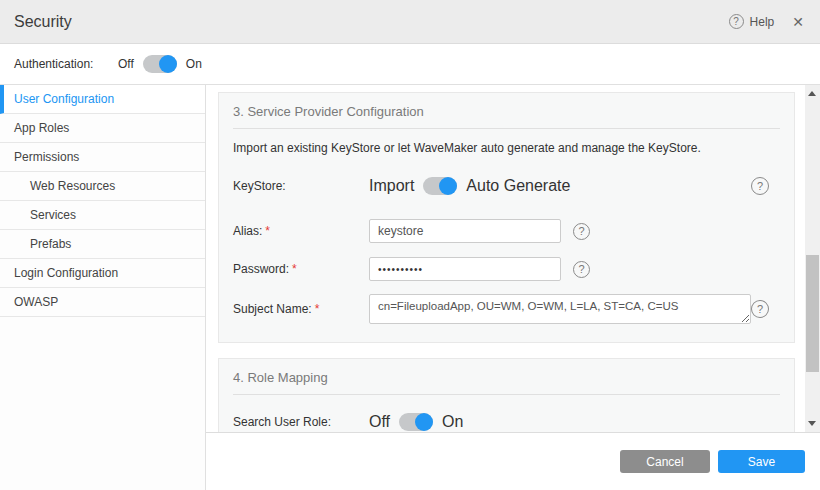 The image size is (820, 490). Describe the element at coordinates (798, 22) in the screenshot. I see `close-icon: ✕` at that location.